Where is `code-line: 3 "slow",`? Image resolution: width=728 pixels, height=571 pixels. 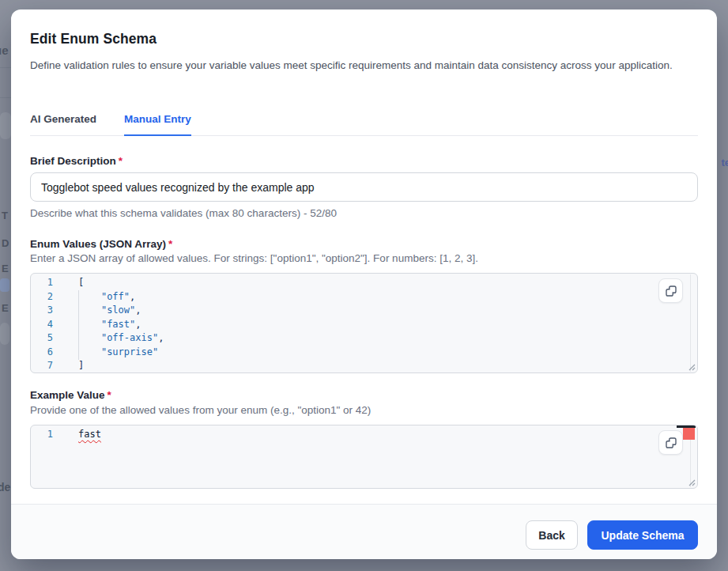
code-line: 3 "slow", is located at coordinates (364, 311).